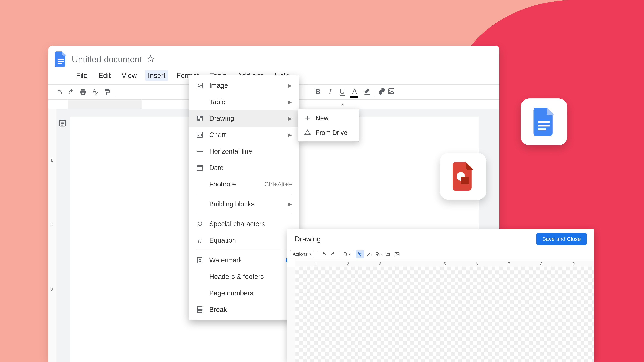 The width and height of the screenshot is (644, 362). What do you see at coordinates (244, 102) in the screenshot?
I see `insert-table: Table ▶` at bounding box center [244, 102].